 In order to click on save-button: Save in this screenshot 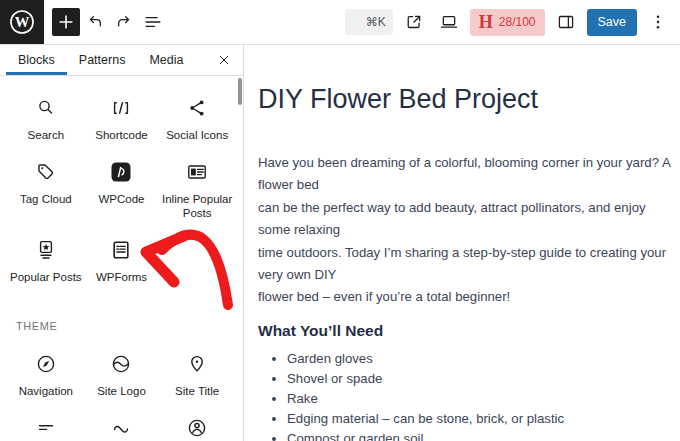, I will do `click(612, 22)`.